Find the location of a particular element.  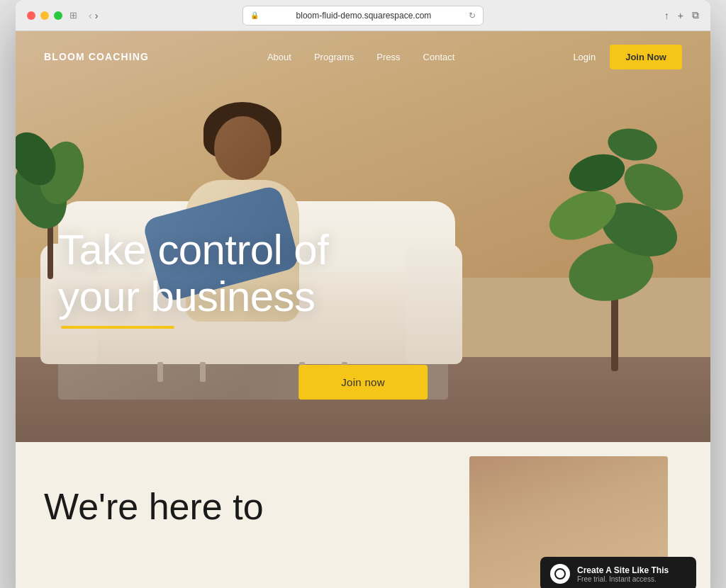

hero-cta-wrap: Join now is located at coordinates (363, 383).